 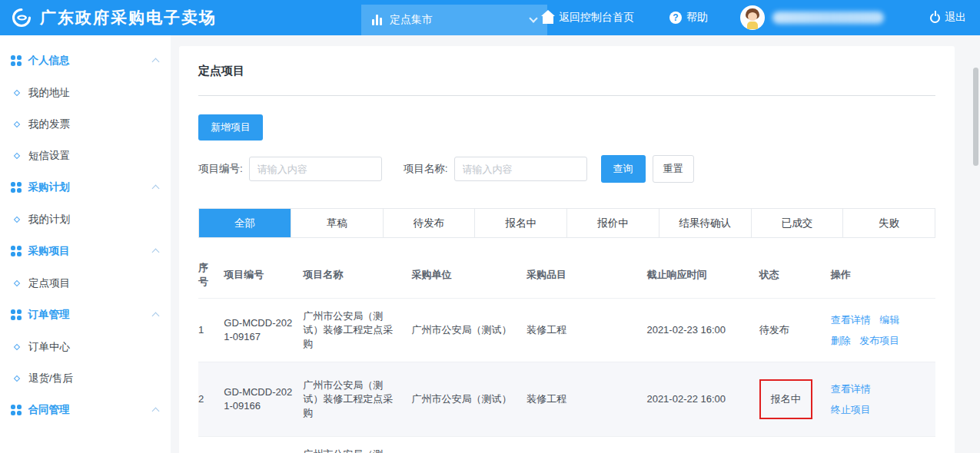 I want to click on cell-project-no: GD-MCDD-2021-09166, so click(x=263, y=399).